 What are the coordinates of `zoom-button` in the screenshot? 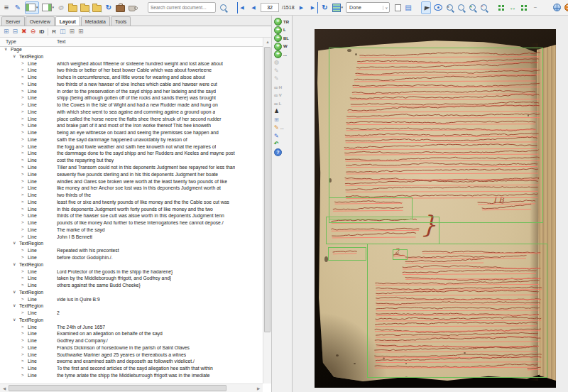 It's located at (461, 8).